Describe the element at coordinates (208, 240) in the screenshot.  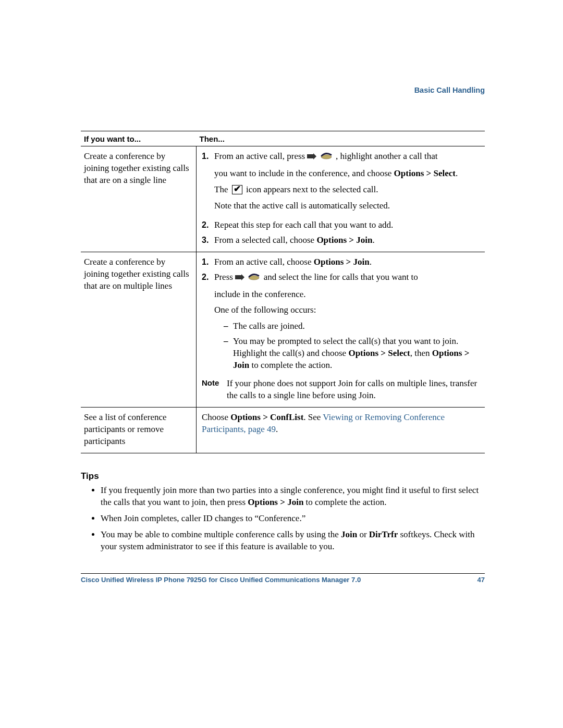
I see `step-number: 3.` at that location.